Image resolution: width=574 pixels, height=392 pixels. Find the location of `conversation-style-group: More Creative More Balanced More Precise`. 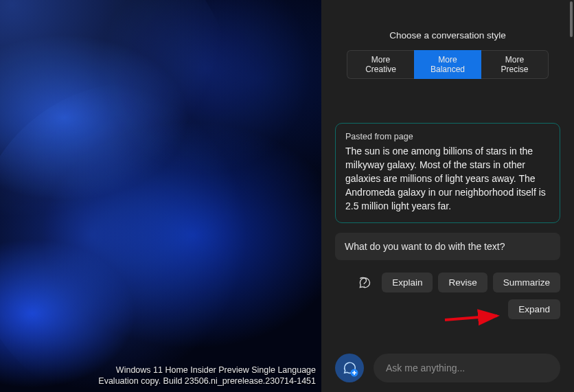

conversation-style-group: More Creative More Balanced More Precise is located at coordinates (448, 65).